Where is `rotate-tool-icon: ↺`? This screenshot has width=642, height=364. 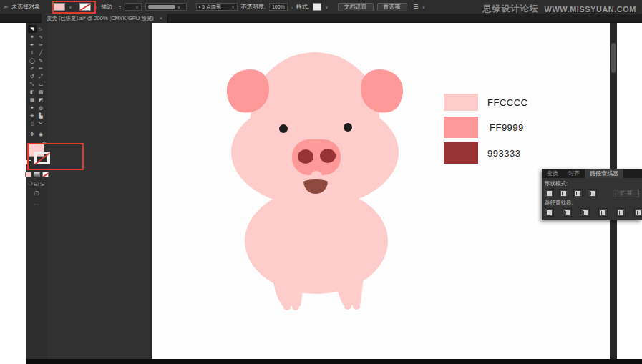
rotate-tool-icon: ↺ is located at coordinates (32, 76).